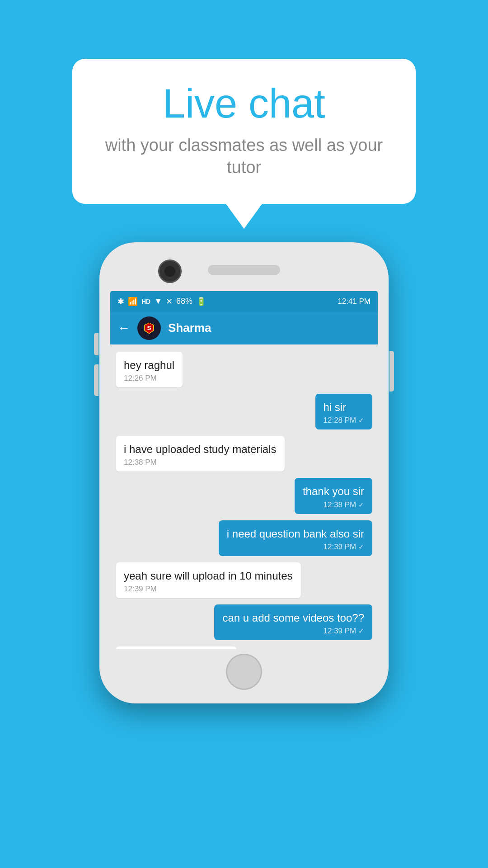 This screenshot has height=868, width=488. What do you see at coordinates (344, 407) in the screenshot?
I see `message-2-text: hi sir` at bounding box center [344, 407].